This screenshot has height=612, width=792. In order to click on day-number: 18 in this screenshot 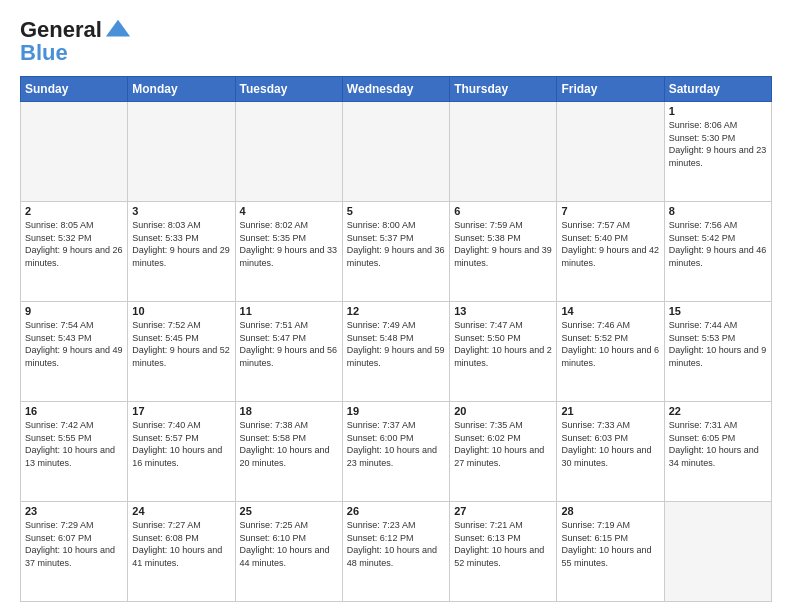, I will do `click(289, 411)`.